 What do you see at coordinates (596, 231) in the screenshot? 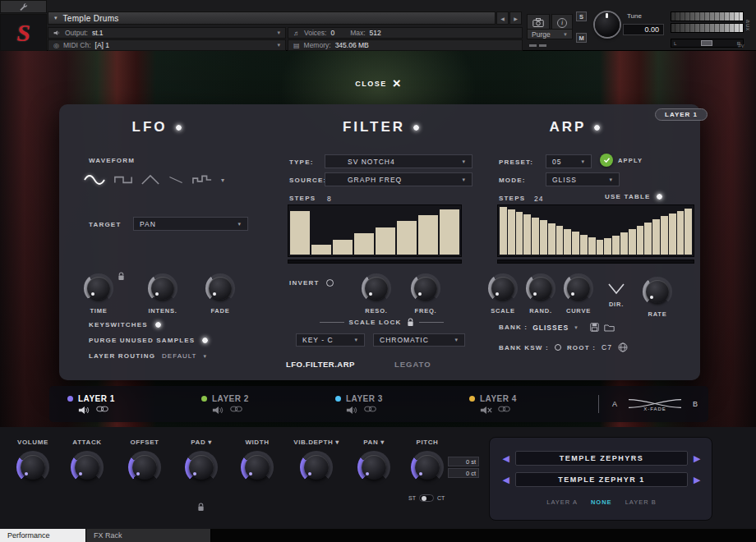
I see `arp-step-graph` at bounding box center [596, 231].